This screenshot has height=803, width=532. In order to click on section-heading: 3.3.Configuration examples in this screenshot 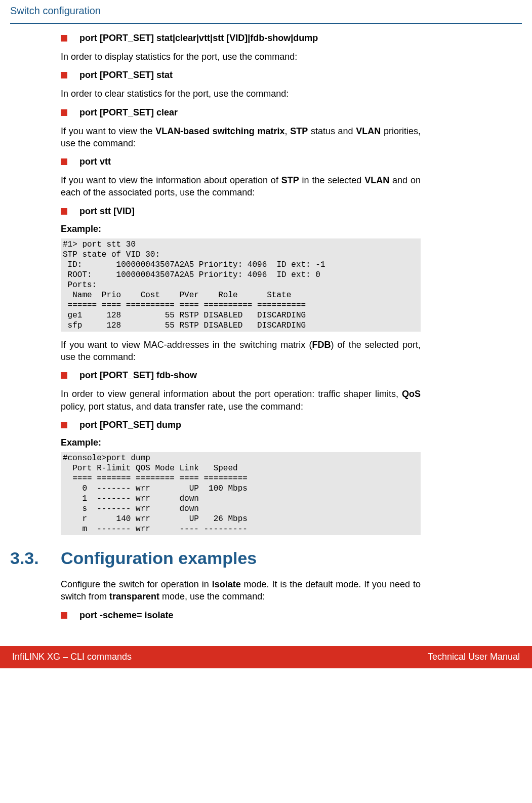, I will do `click(241, 558)`.